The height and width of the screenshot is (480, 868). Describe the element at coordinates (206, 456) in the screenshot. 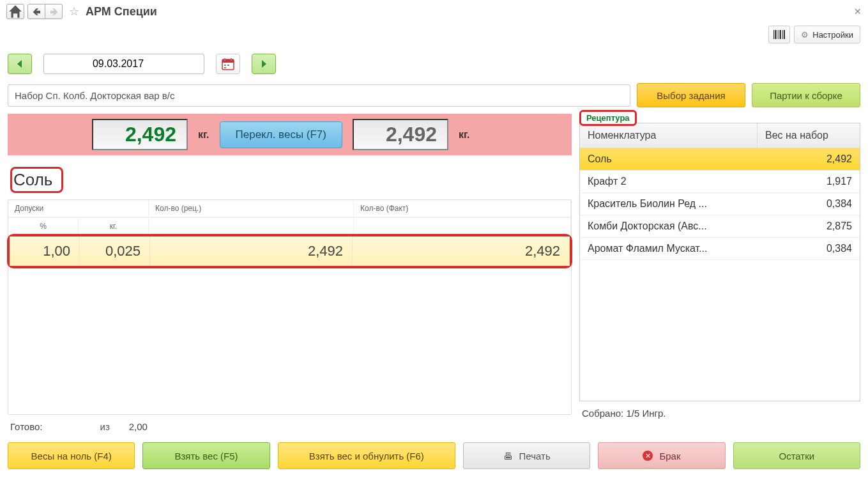

I see `take-weight-button: Взять вес (F5)` at that location.